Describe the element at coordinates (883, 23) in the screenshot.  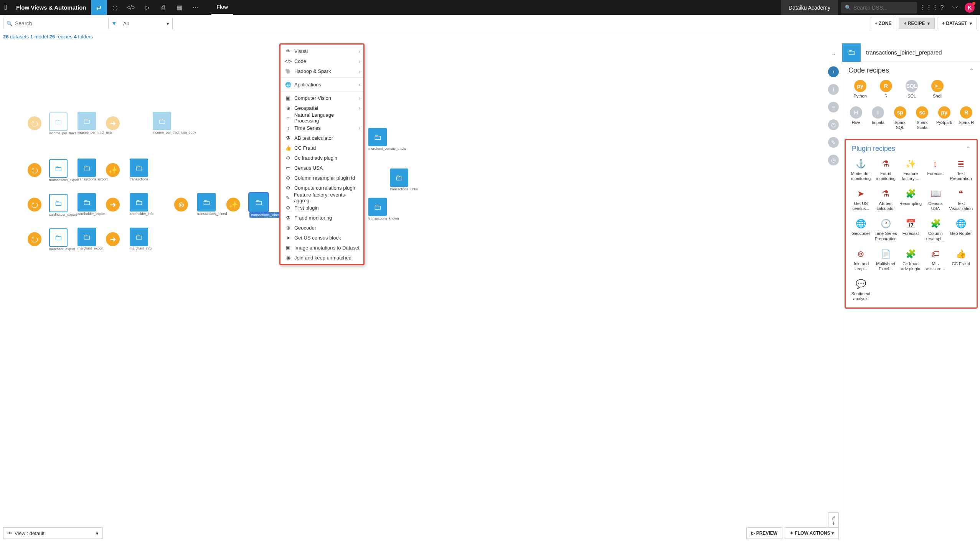
I see `add-zone-button: + ZONE` at that location.